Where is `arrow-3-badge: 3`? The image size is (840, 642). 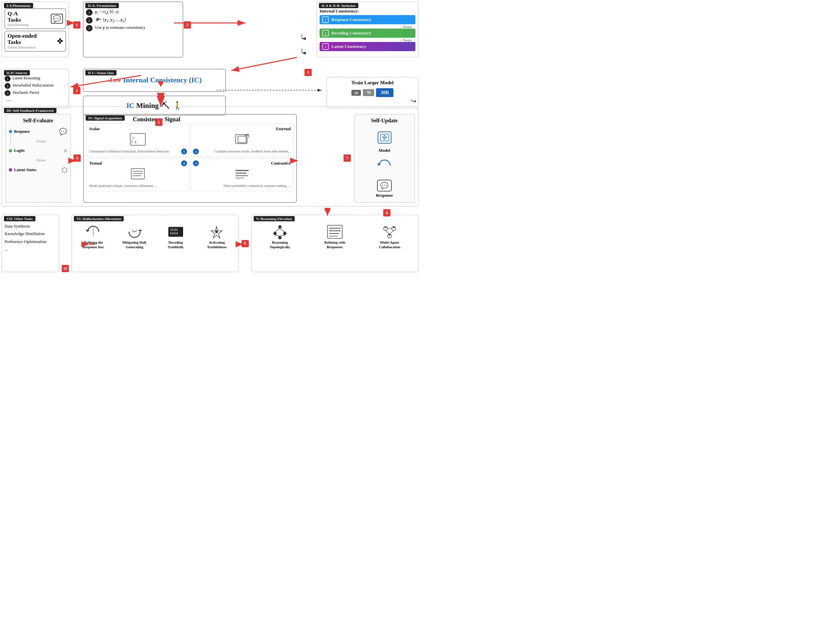
arrow-3-badge: 3 is located at coordinates (308, 73).